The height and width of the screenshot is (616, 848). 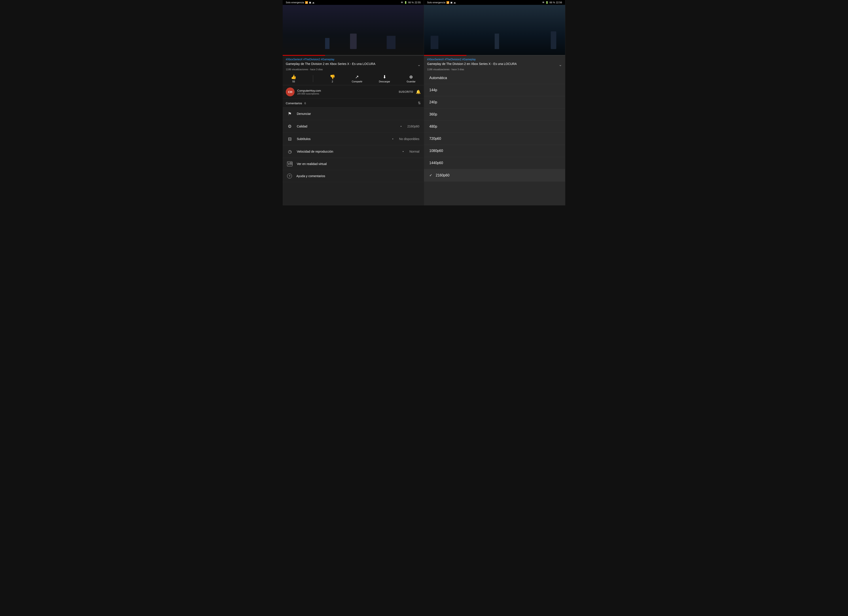 I want to click on actions-row-left: 👍 55 👎 2 ↗ Compartir ⬇ Descargar ⊕ Guard…, so click(x=353, y=79).